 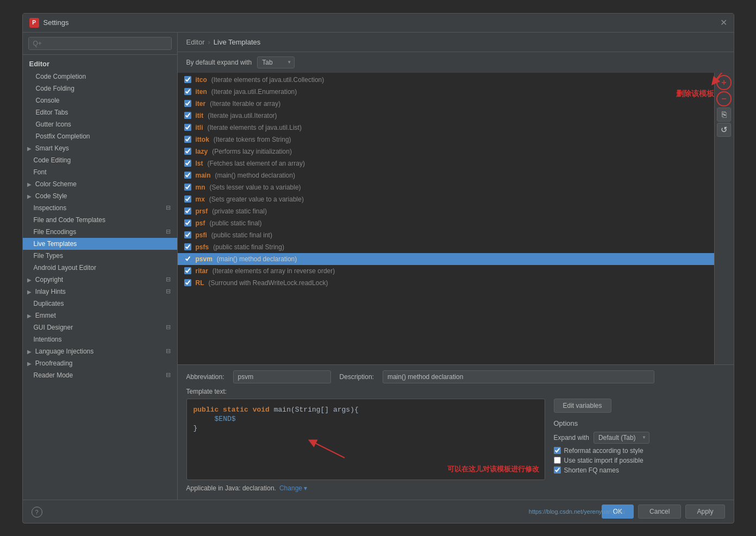 What do you see at coordinates (100, 43) in the screenshot?
I see `search-input` at bounding box center [100, 43].